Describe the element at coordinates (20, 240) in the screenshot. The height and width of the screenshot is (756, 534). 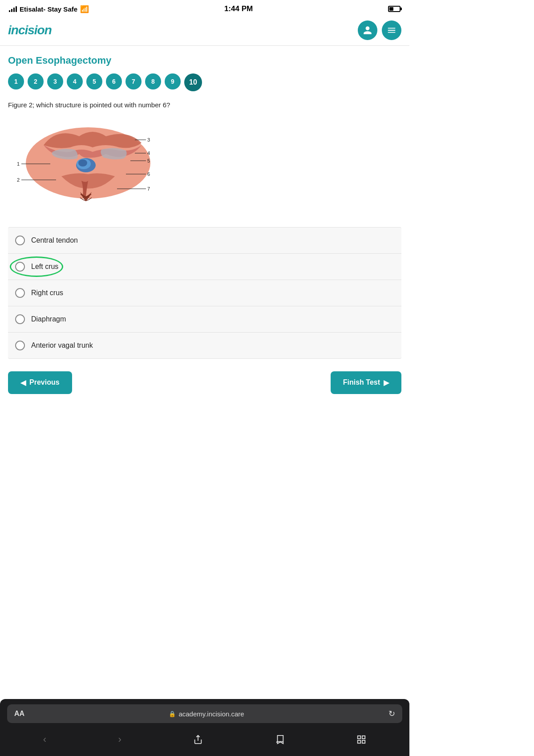
I see `radio-central-tendon` at that location.